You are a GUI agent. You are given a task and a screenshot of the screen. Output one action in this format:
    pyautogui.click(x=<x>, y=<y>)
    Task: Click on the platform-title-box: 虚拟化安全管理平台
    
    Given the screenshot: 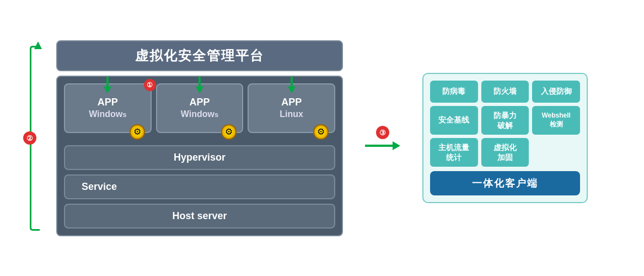 What is the action you would take?
    pyautogui.click(x=200, y=56)
    